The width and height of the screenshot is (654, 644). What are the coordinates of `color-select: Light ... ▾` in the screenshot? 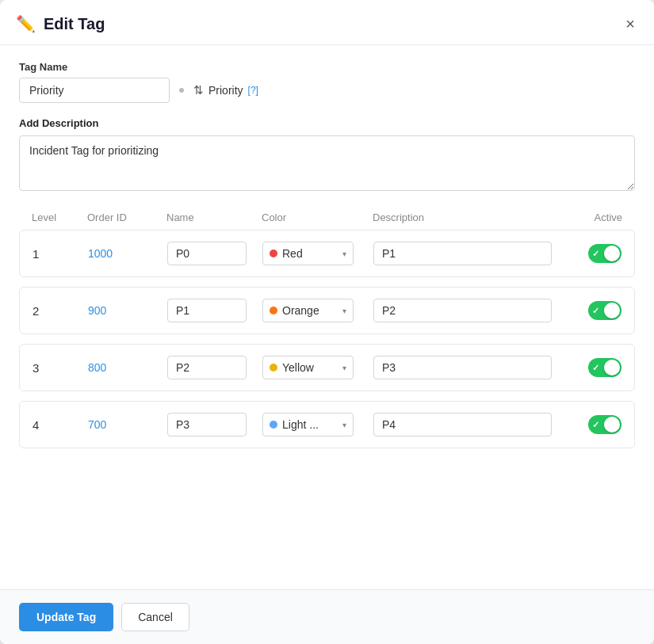 It's located at (308, 425).